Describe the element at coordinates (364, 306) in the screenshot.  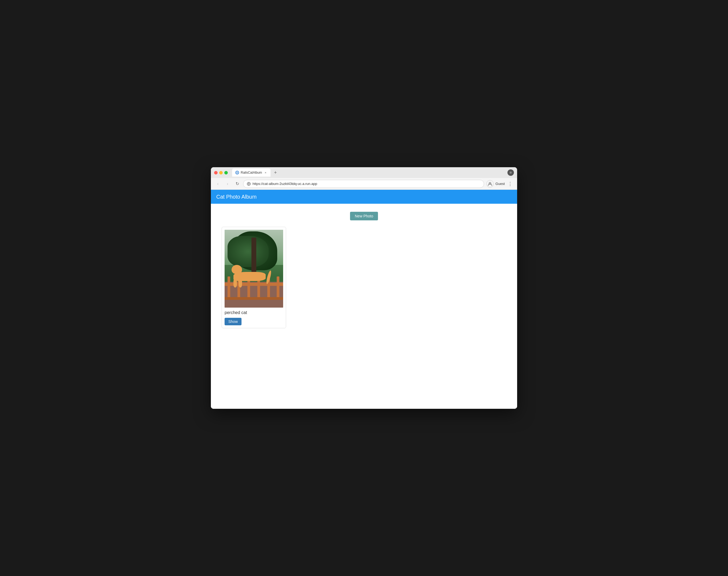
I see `app-main: New Photo` at that location.